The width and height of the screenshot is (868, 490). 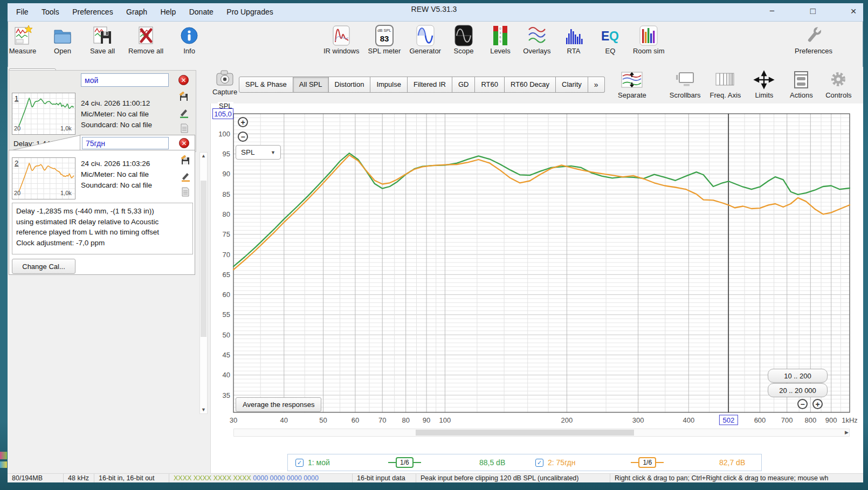 What do you see at coordinates (248, 152) in the screenshot?
I see `dropdown-value: SPL` at bounding box center [248, 152].